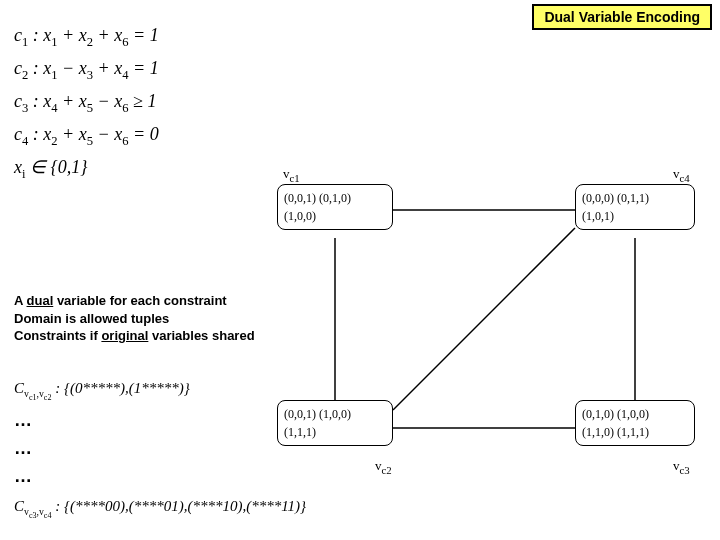  What do you see at coordinates (23, 420) in the screenshot?
I see `ellipsis-1: …` at bounding box center [23, 420].